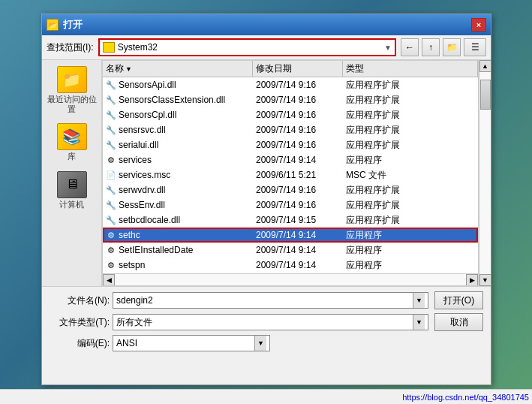  What do you see at coordinates (290, 145) in the screenshot?
I see `table-row: 🔧serialui.dll2009/7/14 9:16应用程序扩展` at bounding box center [290, 145].